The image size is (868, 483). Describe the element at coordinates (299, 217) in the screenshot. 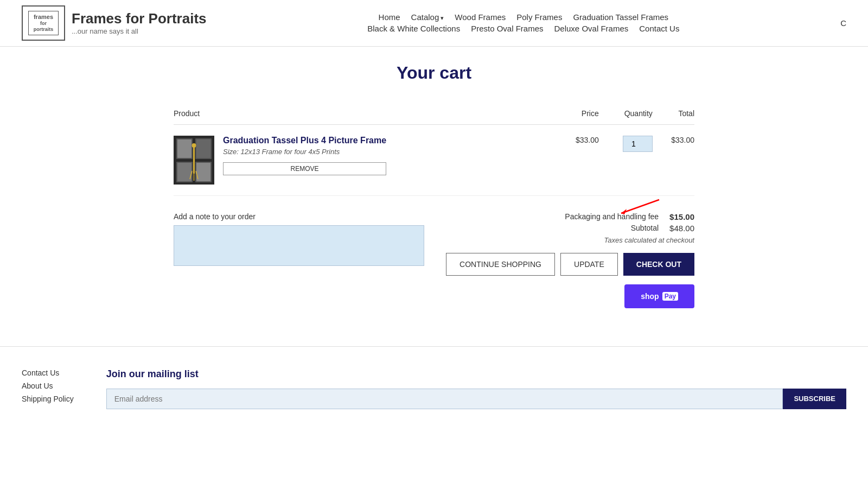

I see `note-label: Add a note to your order` at that location.